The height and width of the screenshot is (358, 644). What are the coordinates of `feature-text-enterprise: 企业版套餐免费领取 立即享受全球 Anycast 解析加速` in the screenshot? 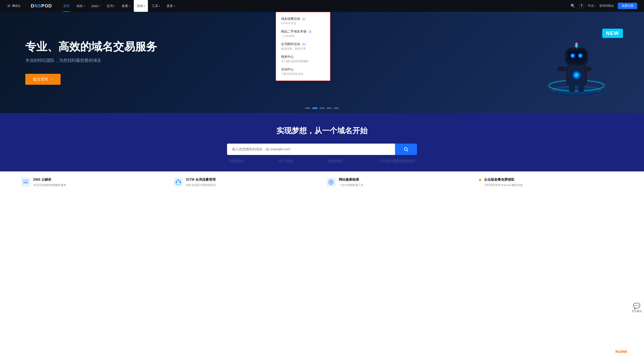 It's located at (504, 182).